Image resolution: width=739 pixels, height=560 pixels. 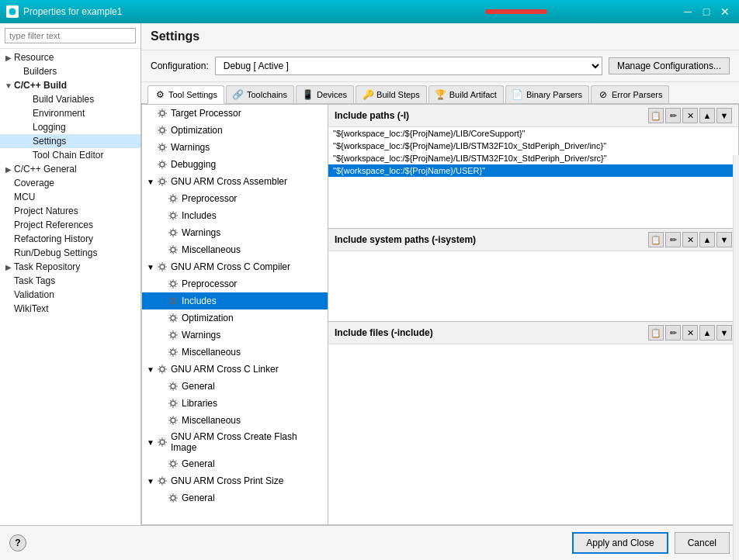 What do you see at coordinates (724, 116) in the screenshot?
I see `move-down-button: ▼` at bounding box center [724, 116].